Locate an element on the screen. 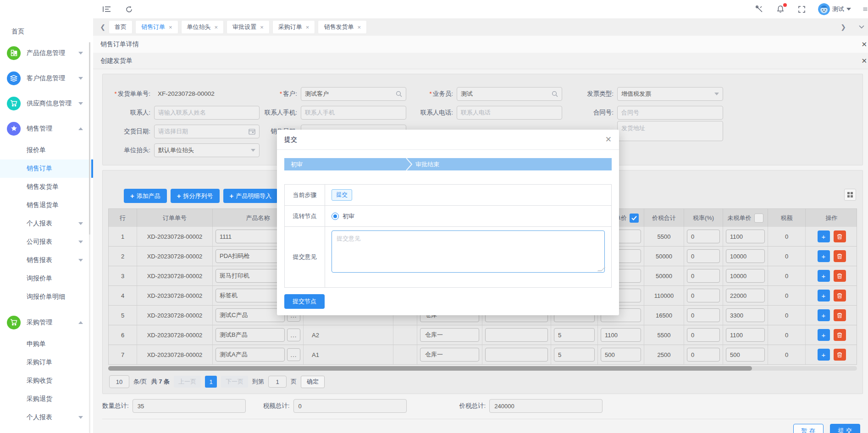 The height and width of the screenshot is (433, 868). sidebar-item-4-1: 采购订单 is located at coordinates (47, 362).